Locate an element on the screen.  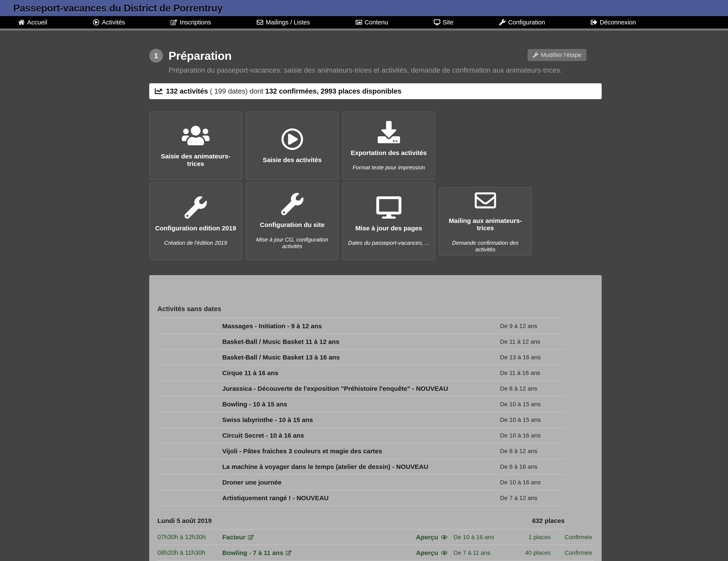
table-row: 07h30h à 12h30h Facteur Aperçu De 10 à 1… is located at coordinates (375, 537).